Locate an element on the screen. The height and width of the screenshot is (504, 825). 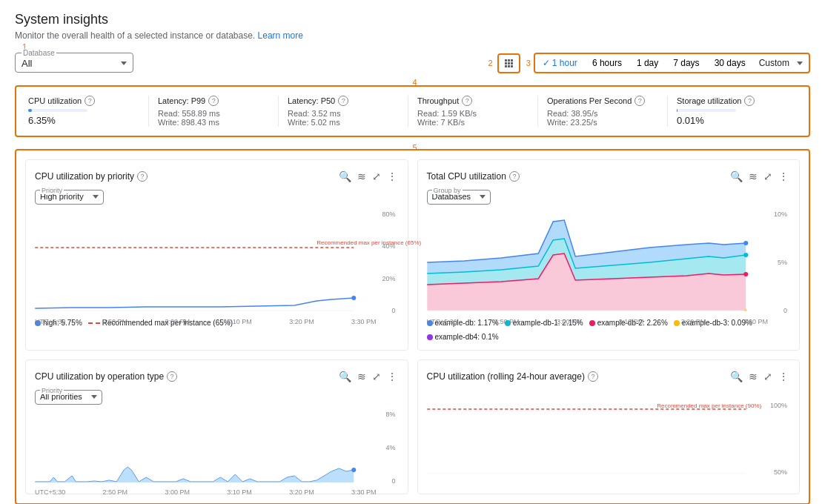
latency-p50-help-icon: ? is located at coordinates (343, 101).